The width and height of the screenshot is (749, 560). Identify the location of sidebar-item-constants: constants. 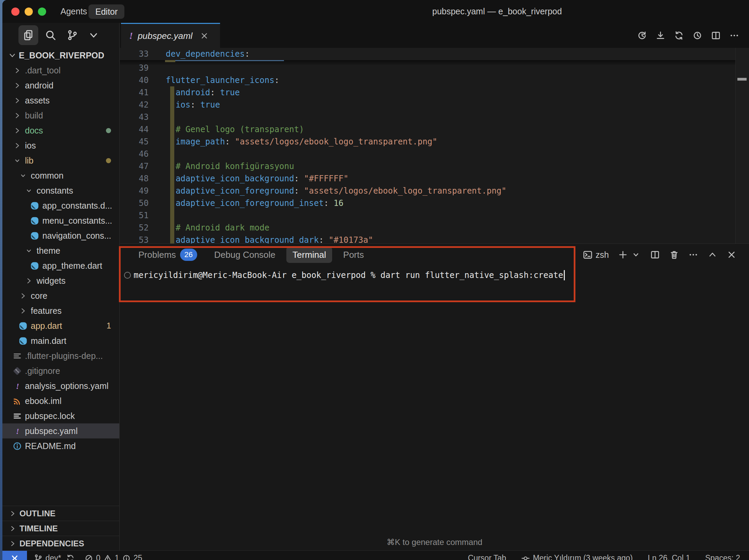
(61, 191).